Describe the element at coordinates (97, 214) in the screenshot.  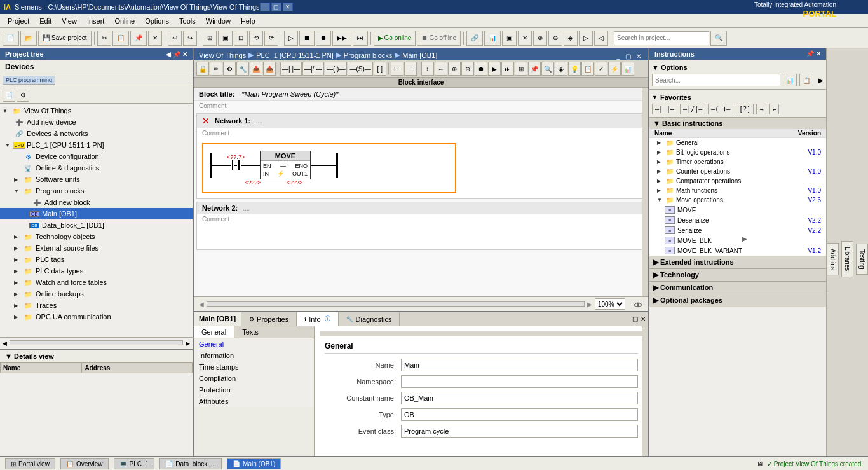
I see `tree-main-ob1: OB Main [OB1]` at that location.